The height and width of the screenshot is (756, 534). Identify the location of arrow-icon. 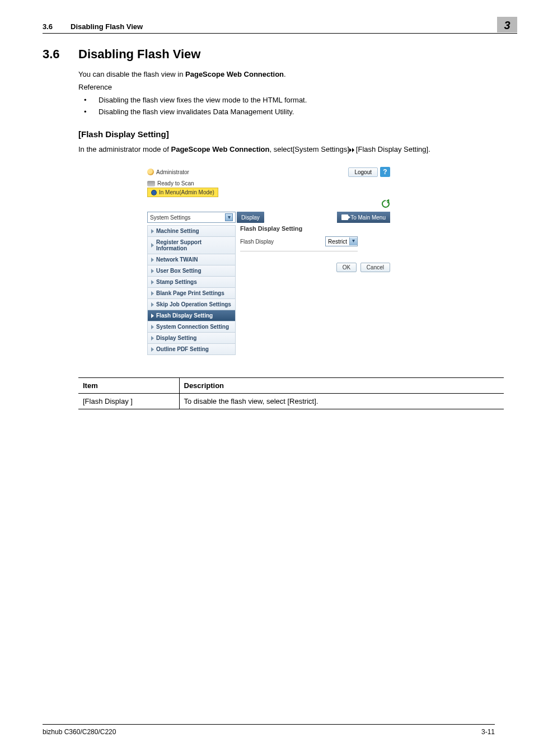
(353, 150).